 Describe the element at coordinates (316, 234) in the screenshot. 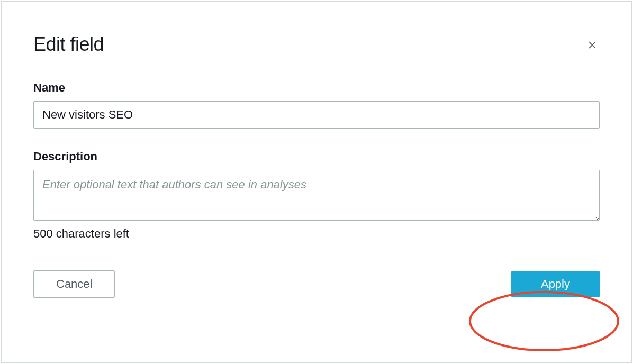

I see `characters-left-text: 500 characters left` at that location.